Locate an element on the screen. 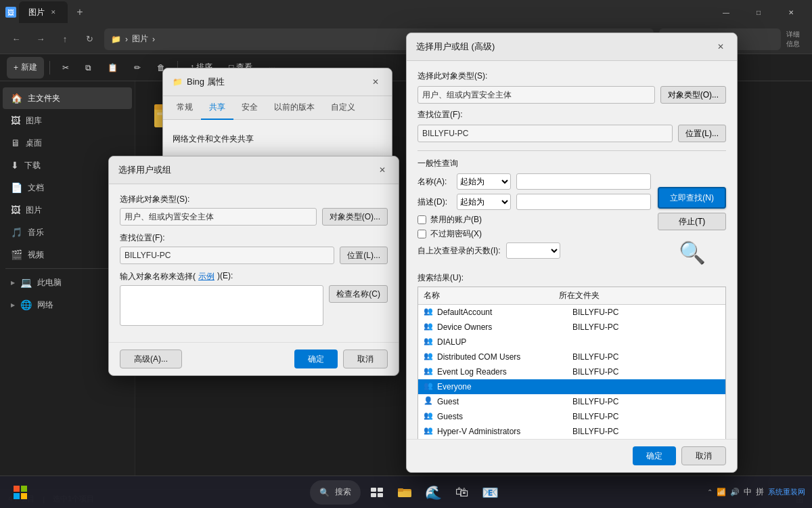 This screenshot has height=508, width=812. result-row: 👥 DefaultAccount BILLYFU-PC is located at coordinates (572, 312).